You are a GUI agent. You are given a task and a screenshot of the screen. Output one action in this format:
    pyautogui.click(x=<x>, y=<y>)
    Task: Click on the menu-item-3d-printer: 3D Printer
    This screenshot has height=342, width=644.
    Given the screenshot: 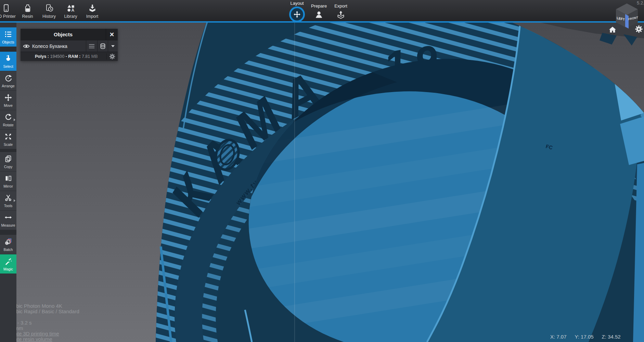 What is the action you would take?
    pyautogui.click(x=8, y=11)
    